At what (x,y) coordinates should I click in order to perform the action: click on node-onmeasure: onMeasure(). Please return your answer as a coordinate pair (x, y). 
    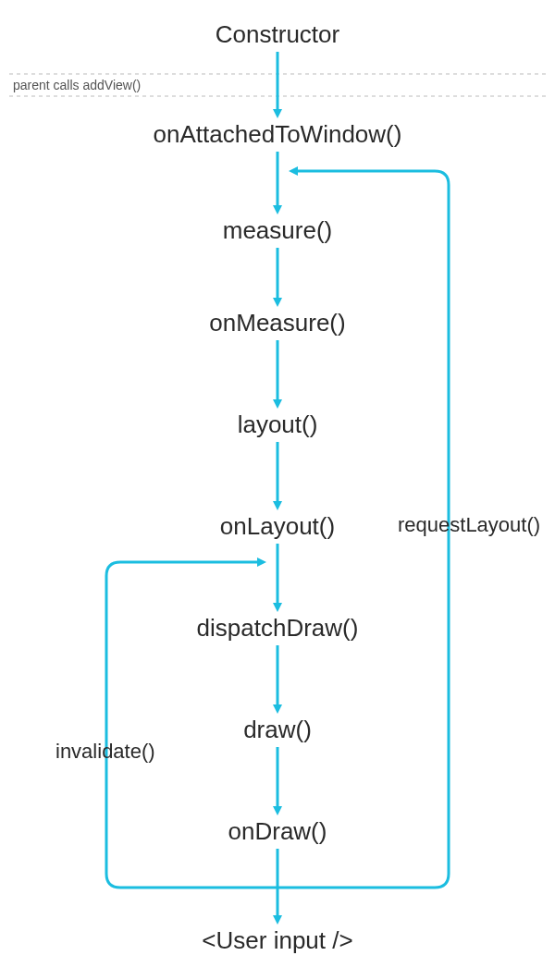
    Looking at the image, I should click on (278, 324).